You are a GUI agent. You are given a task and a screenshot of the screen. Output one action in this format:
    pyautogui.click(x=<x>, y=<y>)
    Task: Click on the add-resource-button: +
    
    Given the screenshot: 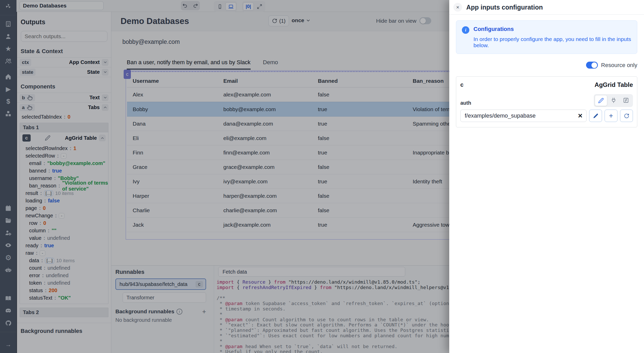 What is the action you would take?
    pyautogui.click(x=611, y=116)
    